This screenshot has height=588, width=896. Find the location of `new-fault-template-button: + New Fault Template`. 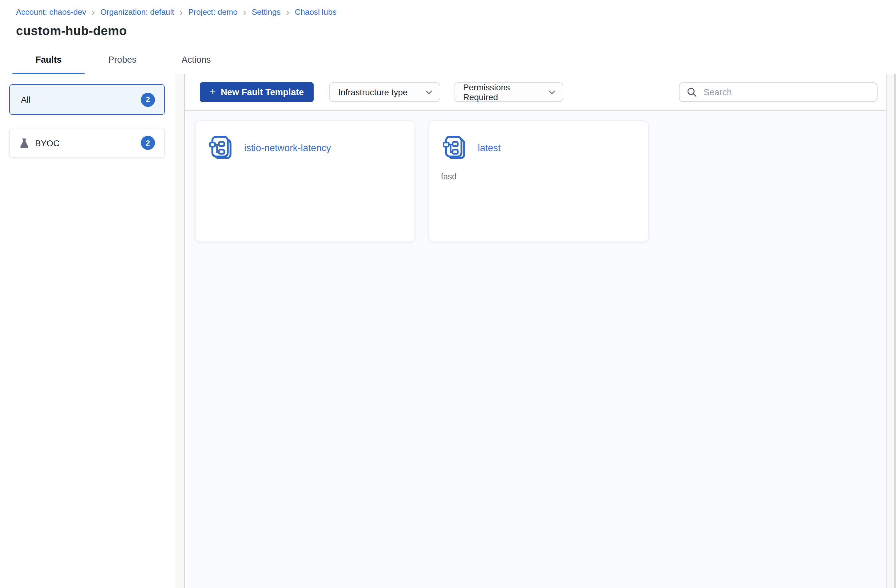

new-fault-template-button: + New Fault Template is located at coordinates (257, 92).